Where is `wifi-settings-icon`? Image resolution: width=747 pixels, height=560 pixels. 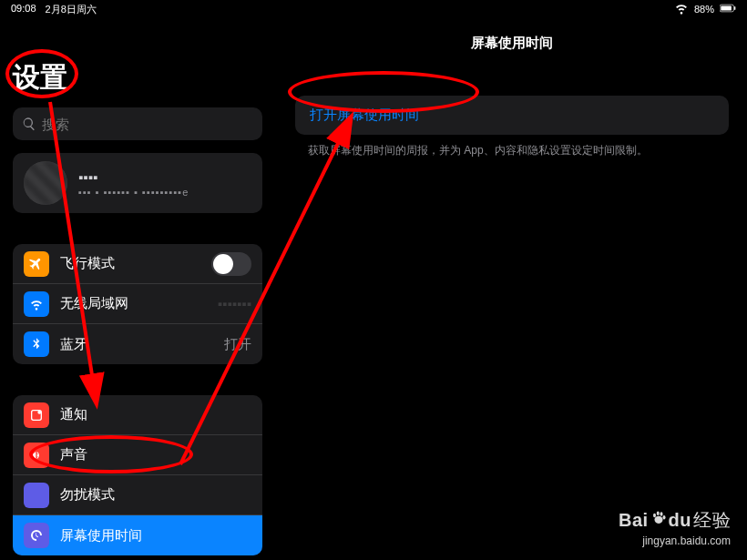 wifi-settings-icon is located at coordinates (36, 304).